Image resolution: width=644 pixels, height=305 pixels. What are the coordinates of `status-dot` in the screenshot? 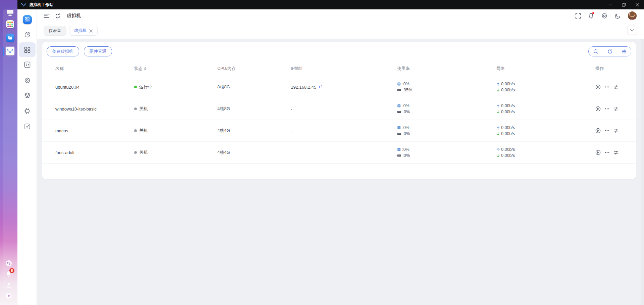 It's located at (136, 109).